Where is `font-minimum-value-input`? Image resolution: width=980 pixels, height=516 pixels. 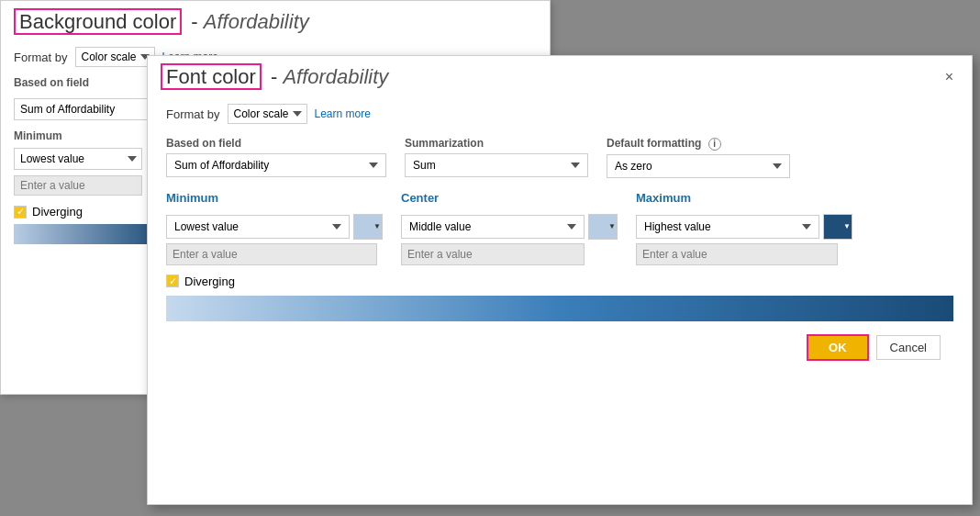 font-minimum-value-input is located at coordinates (272, 254).